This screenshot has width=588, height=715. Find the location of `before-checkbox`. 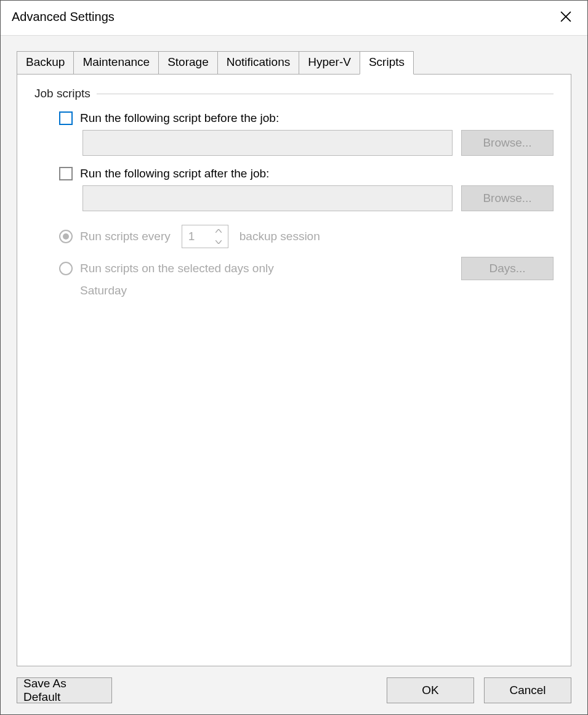

before-checkbox is located at coordinates (66, 118).